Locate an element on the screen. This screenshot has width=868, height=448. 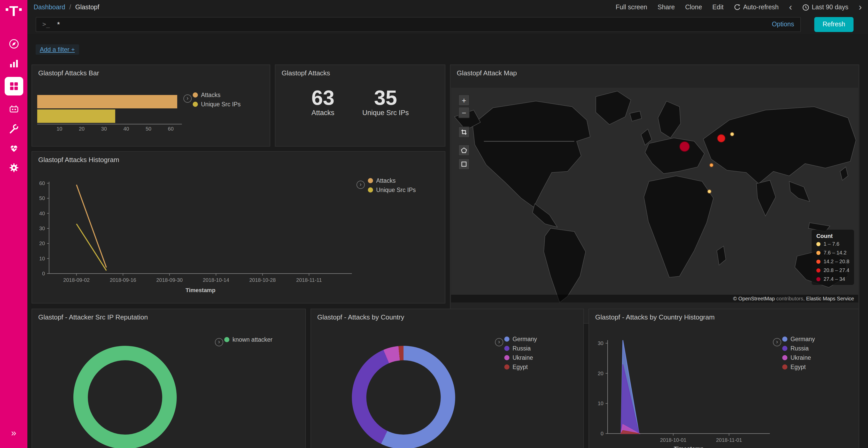
x-tick-label: 60 is located at coordinates (170, 129).